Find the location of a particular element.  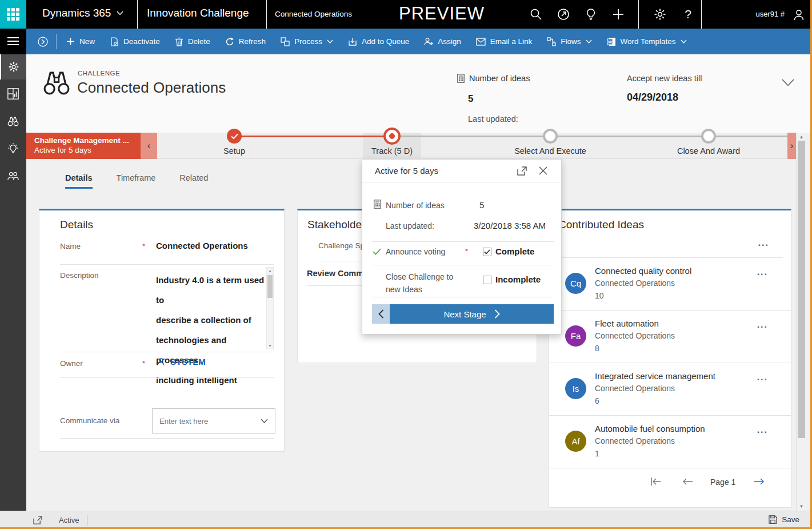

idea-list-item: Cq Connected quality control Connected O… is located at coordinates (670, 284).